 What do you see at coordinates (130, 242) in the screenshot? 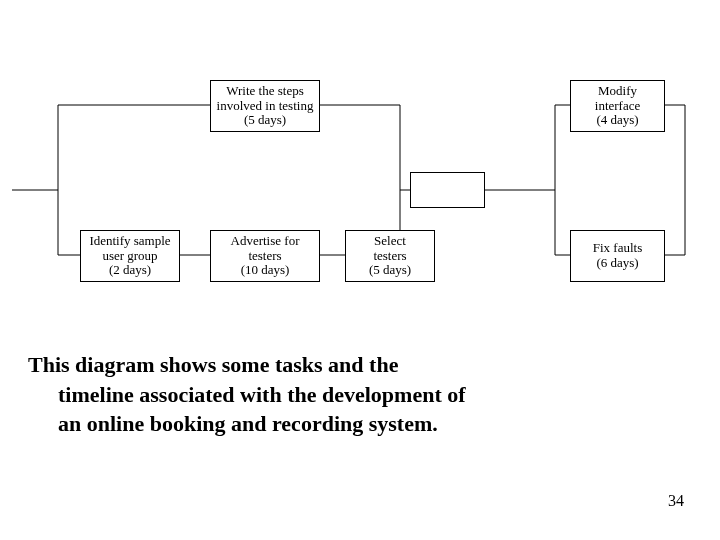
I see `task-label: Identify sample` at bounding box center [130, 242].